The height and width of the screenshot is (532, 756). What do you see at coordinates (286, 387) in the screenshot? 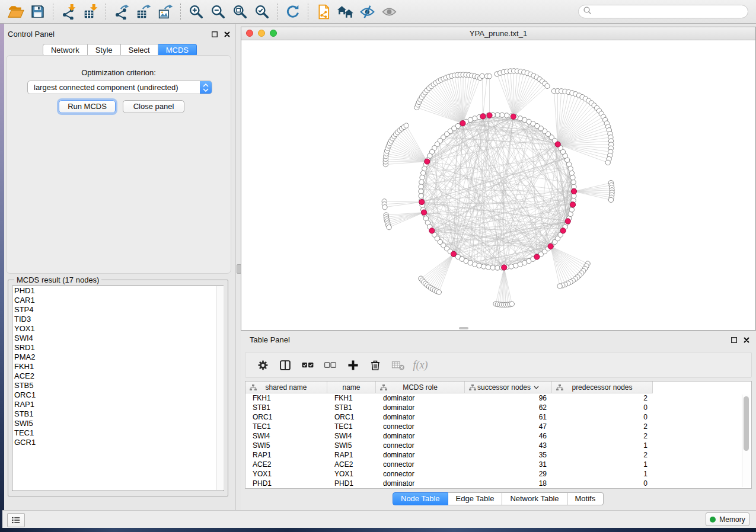
I see `column-header-shared-name: shared name` at bounding box center [286, 387].